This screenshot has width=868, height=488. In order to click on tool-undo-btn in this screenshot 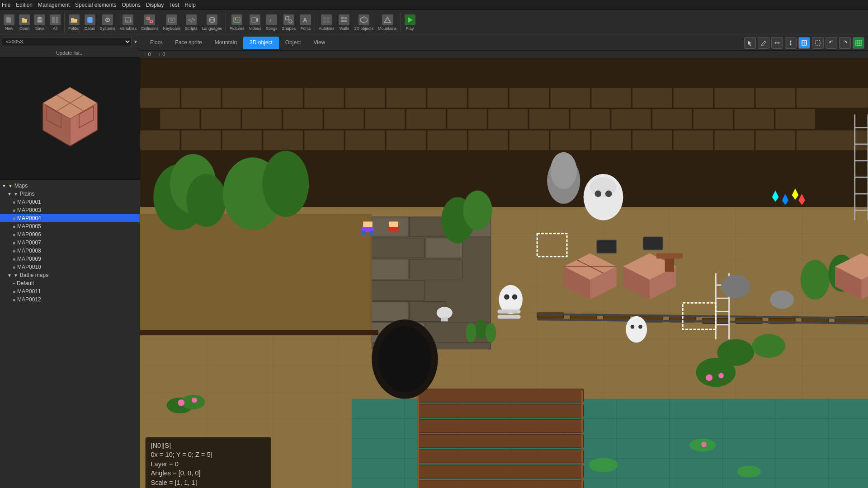, I will do `click(831, 43)`.